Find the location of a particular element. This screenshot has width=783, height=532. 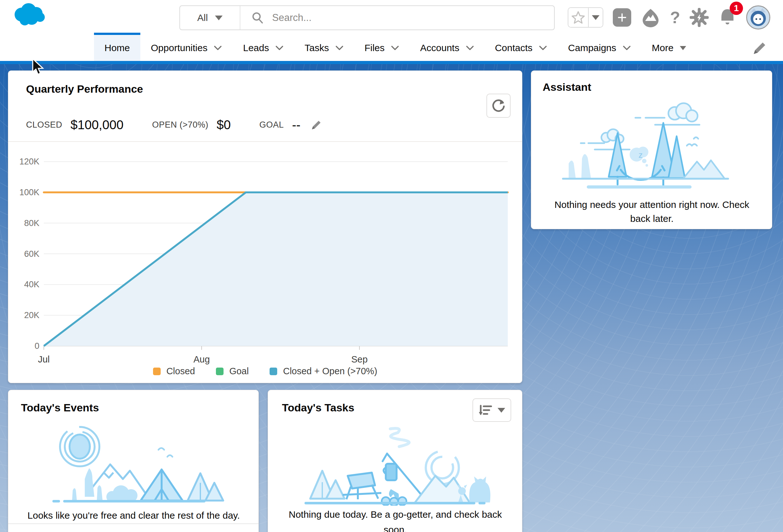

favorites-menu-button is located at coordinates (595, 18).